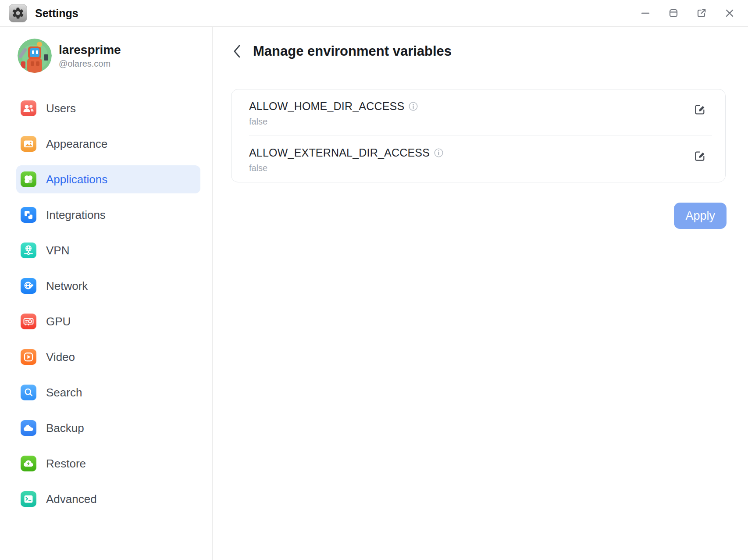 The height and width of the screenshot is (560, 748). Describe the element at coordinates (28, 392) in the screenshot. I see `search-icon` at that location.